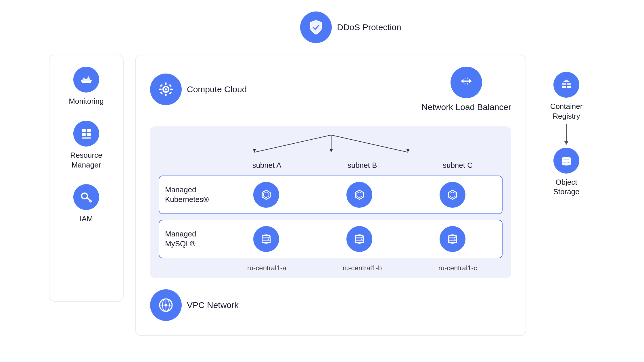 The height and width of the screenshot is (362, 644). Describe the element at coordinates (86, 160) in the screenshot. I see `resource-manager-label: ResourceManager` at that location.